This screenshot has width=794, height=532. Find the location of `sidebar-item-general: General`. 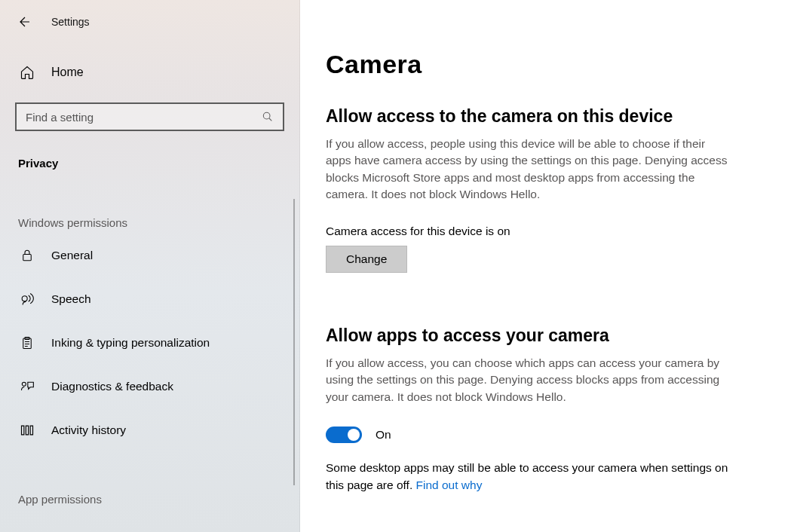

sidebar-item-general: General is located at coordinates (149, 255).